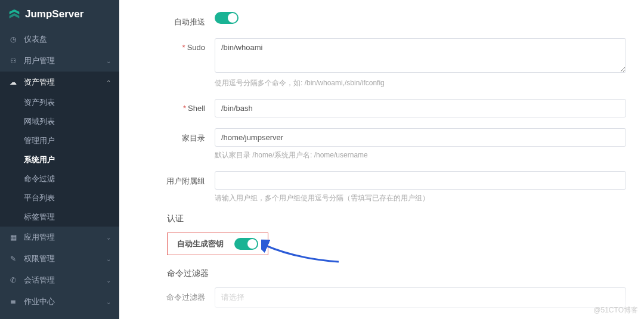 This screenshot has width=644, height=319. I want to click on auto-gen-key-toggle, so click(246, 244).